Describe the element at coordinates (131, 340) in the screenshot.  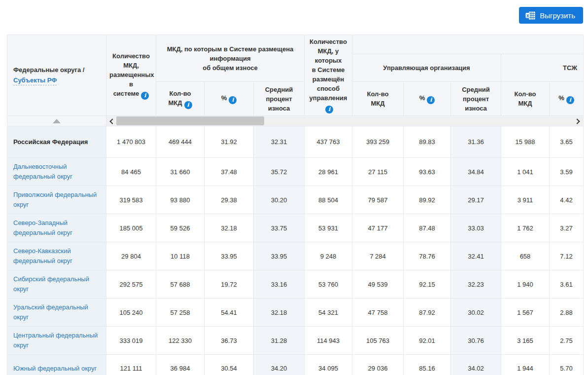
I see `value-cell: 333 019` at that location.